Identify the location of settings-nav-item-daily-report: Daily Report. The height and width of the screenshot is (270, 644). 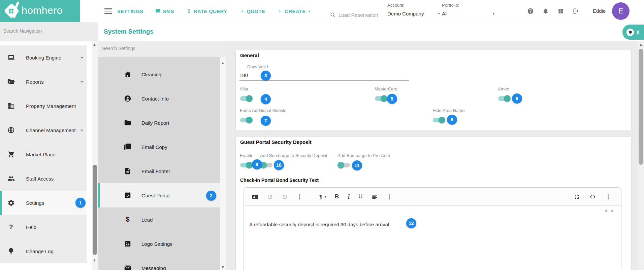
(159, 123).